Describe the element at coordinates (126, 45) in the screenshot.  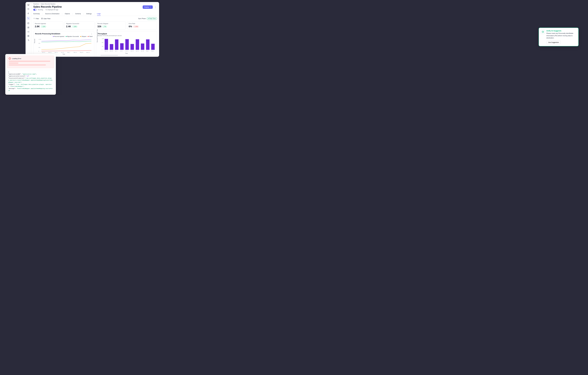
I see `bar-chart: 12008004000 Mar 21Mar 26Apr 1Apr 6Apr 11…` at that location.